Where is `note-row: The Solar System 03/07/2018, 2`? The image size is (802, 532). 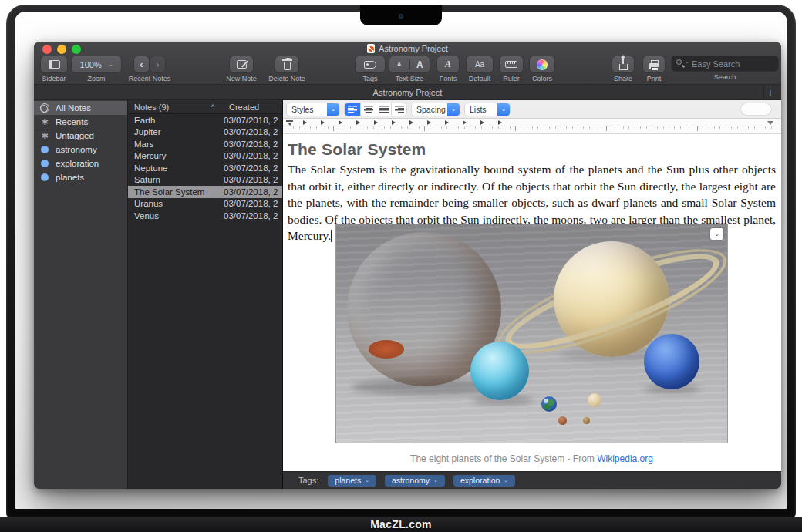 note-row: The Solar System 03/07/2018, 2 is located at coordinates (205, 192).